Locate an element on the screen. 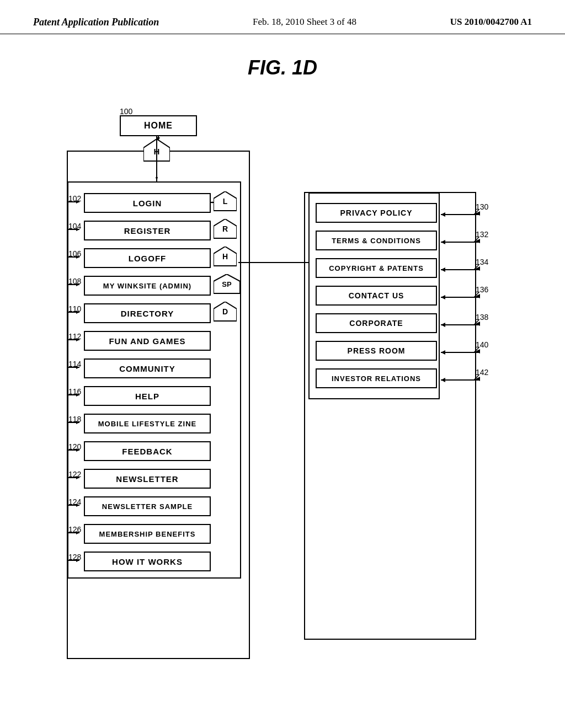 The image size is (565, 728). right-border is located at coordinates (374, 296).